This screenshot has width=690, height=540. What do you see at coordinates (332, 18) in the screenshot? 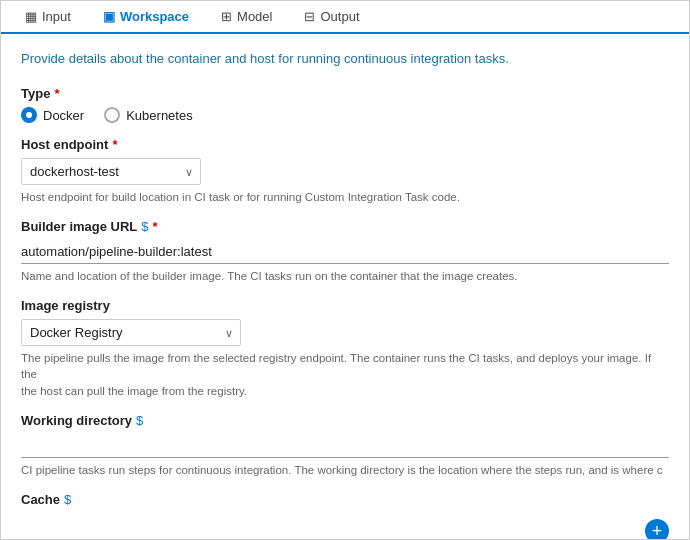
I see `tab-output: ⊟ Output` at bounding box center [332, 18].